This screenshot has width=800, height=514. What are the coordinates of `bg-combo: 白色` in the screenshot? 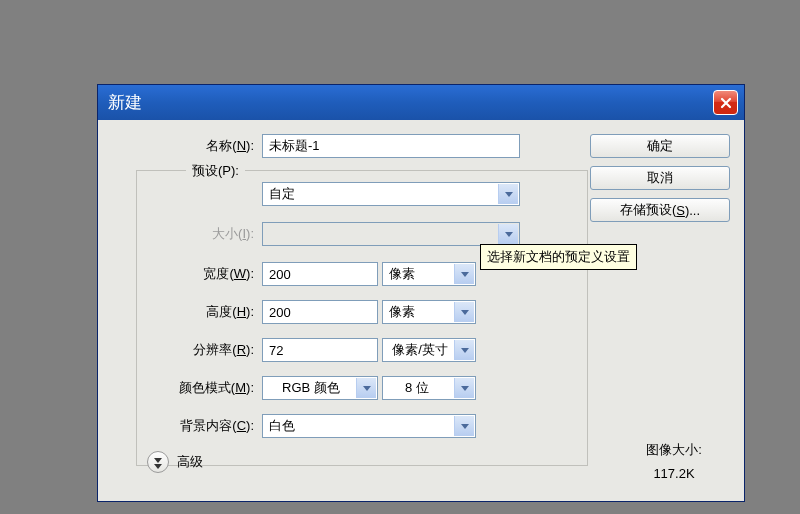 It's located at (369, 426).